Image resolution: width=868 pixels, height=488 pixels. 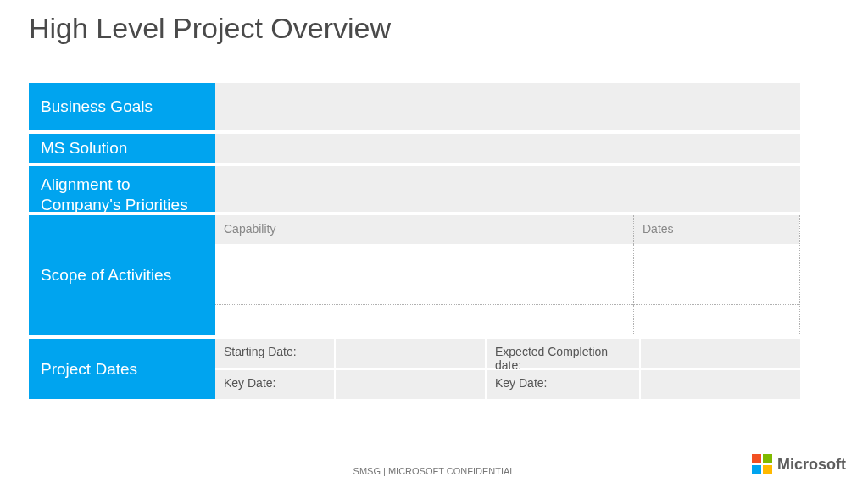 I want to click on row-business-goals: Business Goals, so click(x=415, y=107).